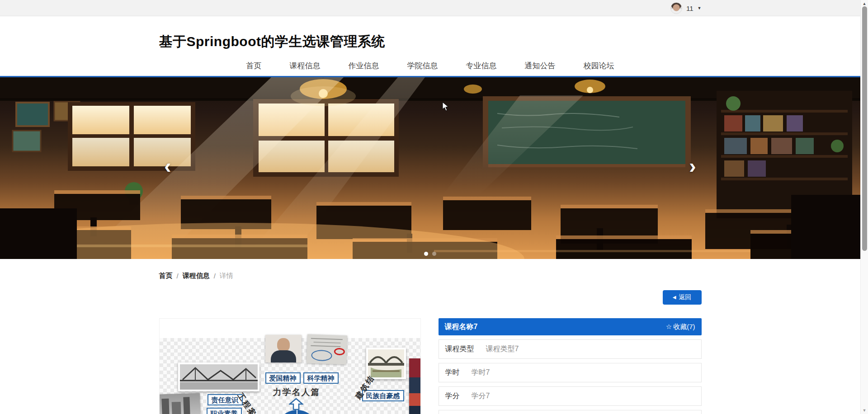 The image size is (868, 414). What do you see at coordinates (196, 276) in the screenshot?
I see `breadcrumb-course-link: 课程信息` at bounding box center [196, 276].